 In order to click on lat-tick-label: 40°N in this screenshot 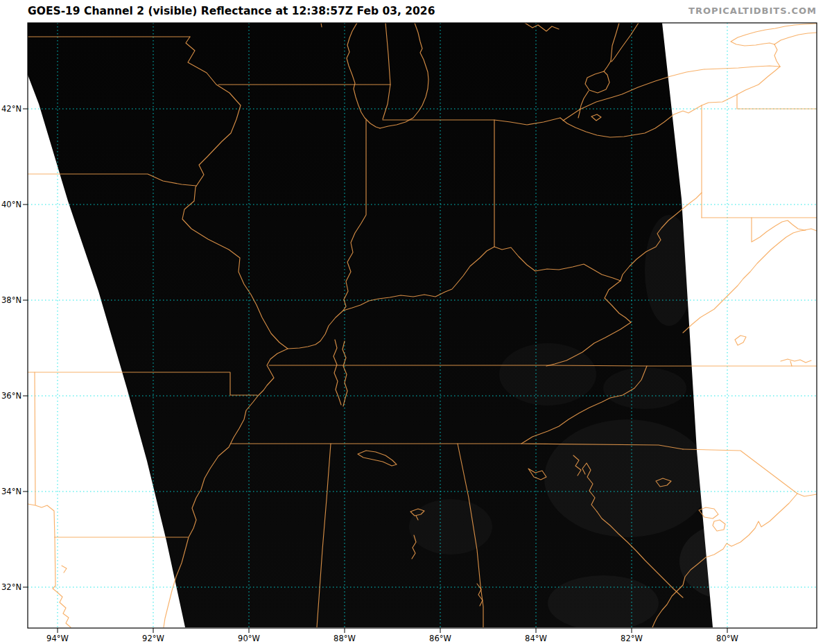, I will do `click(11, 204)`.